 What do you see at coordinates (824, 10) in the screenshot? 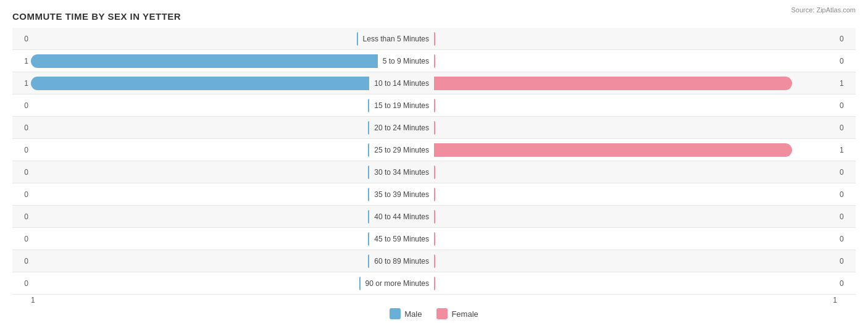
I see `source-label: Source: ZipAtlas.com` at bounding box center [824, 10].